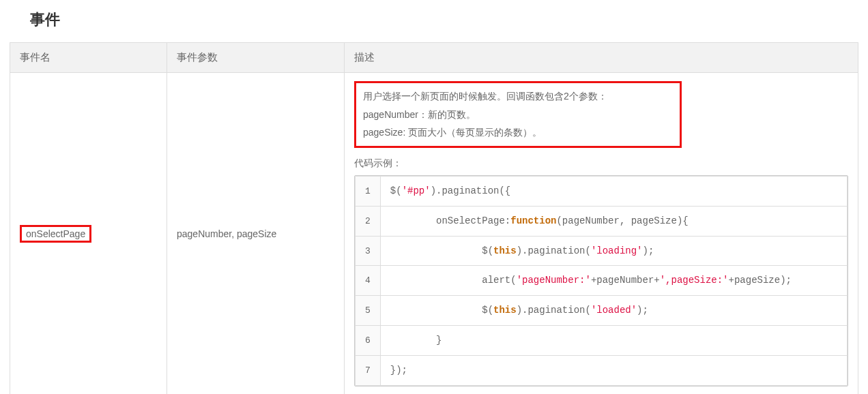  What do you see at coordinates (485, 96) in the screenshot?
I see `event-desc-line: 用户选择一个新页面的时候触发。回调函数包含2个参数：` at bounding box center [485, 96].